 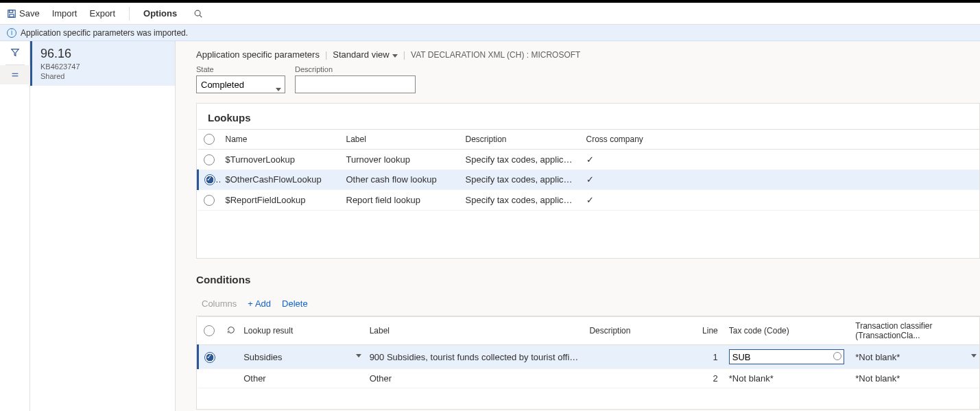 I want to click on breadcrumb-page: Application specific parameters, so click(x=258, y=55).